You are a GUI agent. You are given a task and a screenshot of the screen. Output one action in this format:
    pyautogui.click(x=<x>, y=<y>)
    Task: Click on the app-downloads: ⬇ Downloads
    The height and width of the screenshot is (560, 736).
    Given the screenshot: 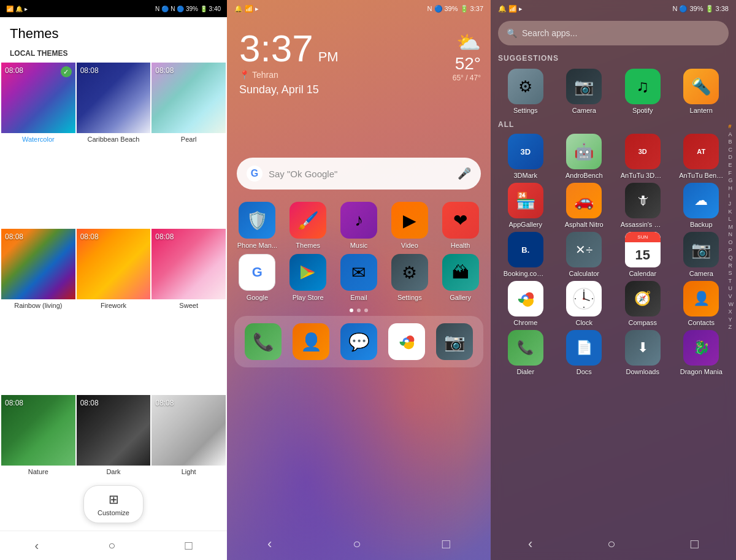 What is the action you would take?
    pyautogui.click(x=643, y=353)
    